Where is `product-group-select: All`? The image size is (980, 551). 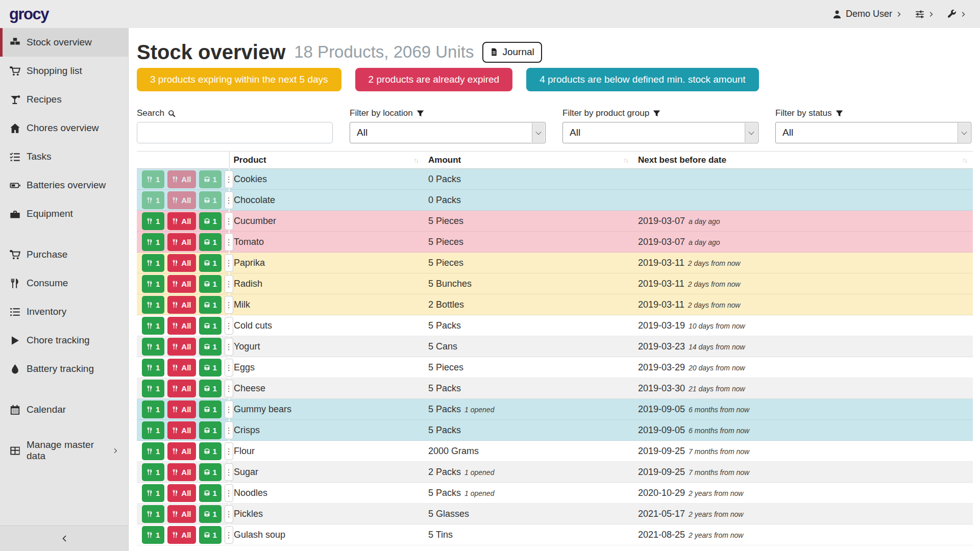 product-group-select: All is located at coordinates (660, 133).